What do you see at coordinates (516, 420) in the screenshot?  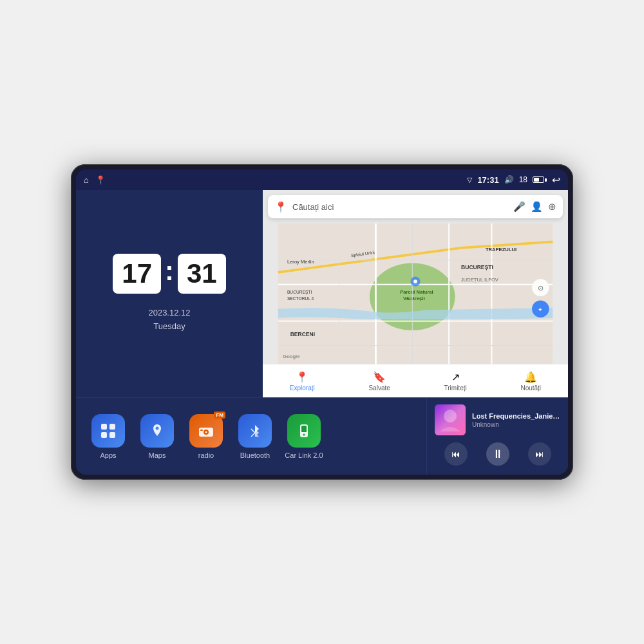 I see `music-info: Lost Frequencies_Janieck Devy-... Unknow…` at bounding box center [516, 420].